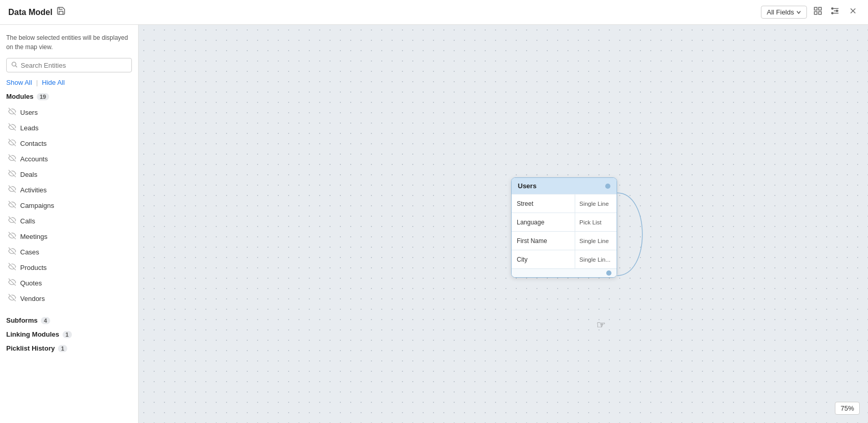  What do you see at coordinates (69, 236) in the screenshot?
I see `module-item-meetings: Meetings` at bounding box center [69, 236].